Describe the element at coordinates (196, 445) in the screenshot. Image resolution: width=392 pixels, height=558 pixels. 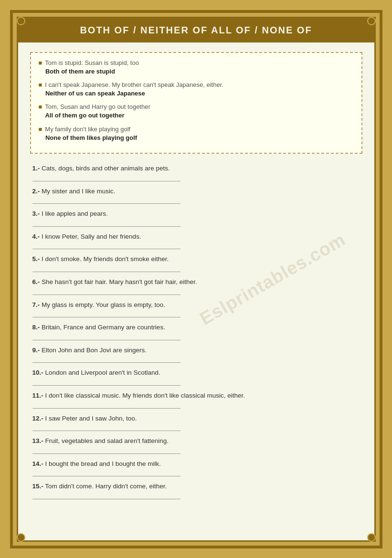
I see `exercise-item: 13.- Fruit, vegetables and salad aren't …` at that location.